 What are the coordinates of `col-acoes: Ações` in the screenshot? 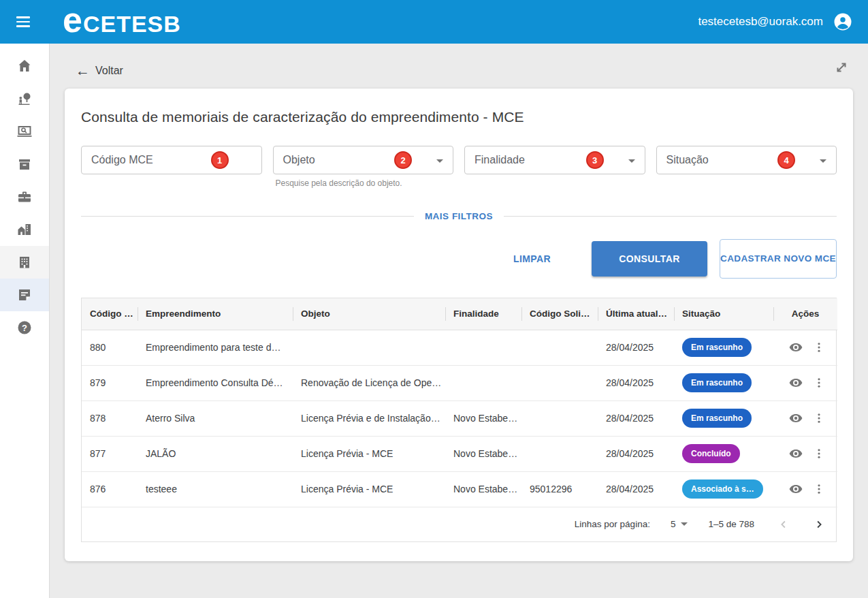 It's located at (805, 314).